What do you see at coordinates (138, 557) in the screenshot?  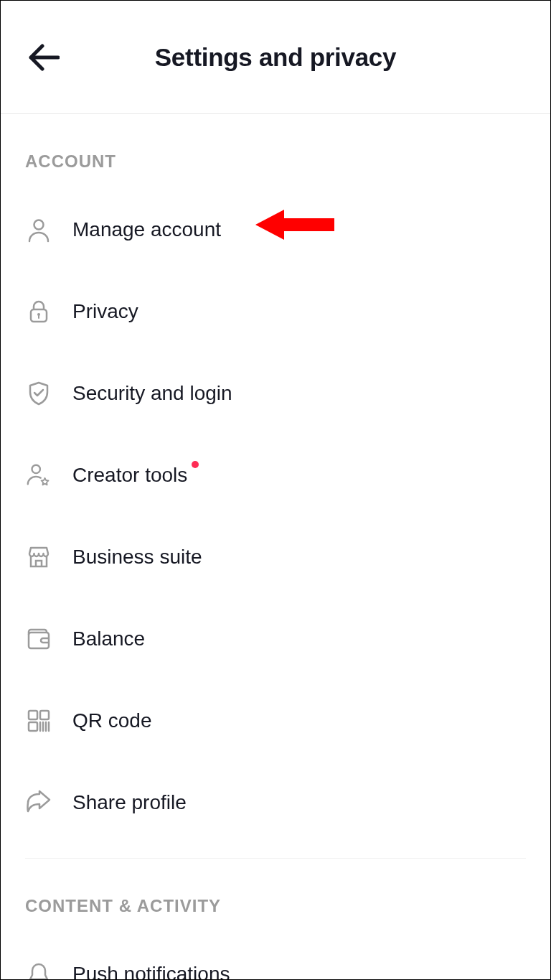 I see `menu-label: Business suite` at bounding box center [138, 557].